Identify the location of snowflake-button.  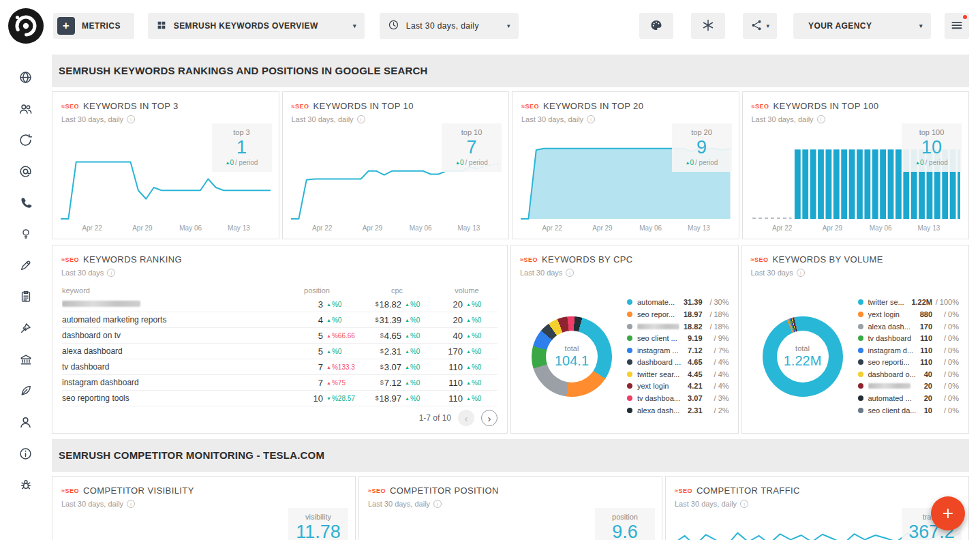
(708, 26).